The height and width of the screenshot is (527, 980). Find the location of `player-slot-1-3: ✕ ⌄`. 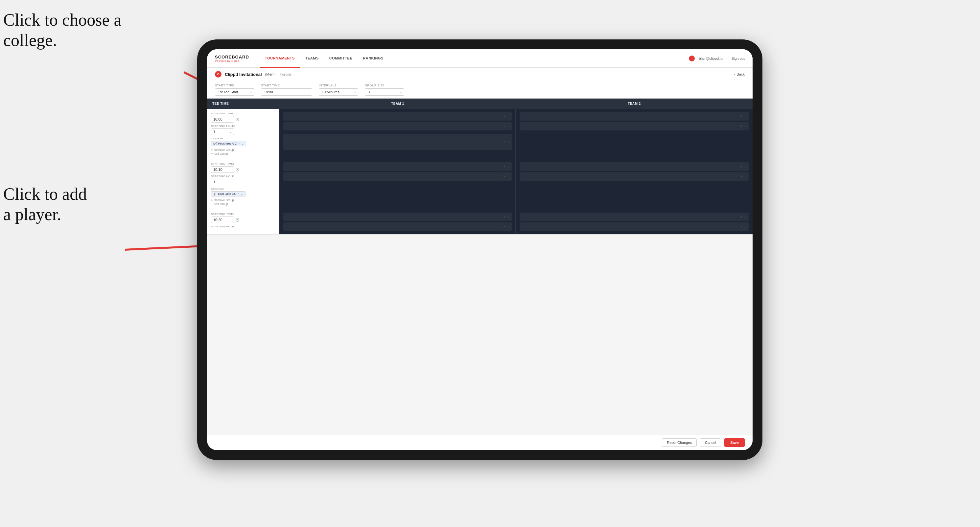

player-slot-1-3: ✕ ⌄ is located at coordinates (398, 142).